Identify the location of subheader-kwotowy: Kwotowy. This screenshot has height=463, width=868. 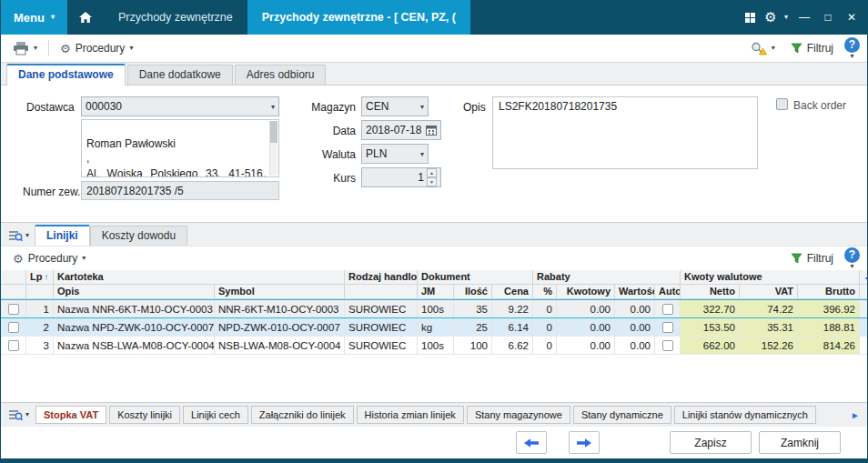
(586, 292).